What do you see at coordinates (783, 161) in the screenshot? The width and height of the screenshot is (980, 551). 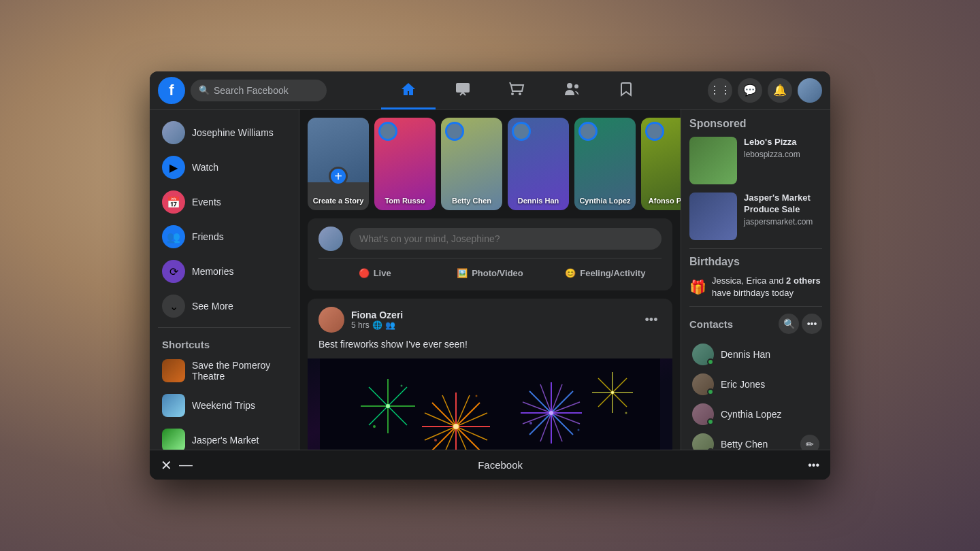 I see `ad-lebo-info: Lebo's Pizza lebospizza.com` at bounding box center [783, 161].